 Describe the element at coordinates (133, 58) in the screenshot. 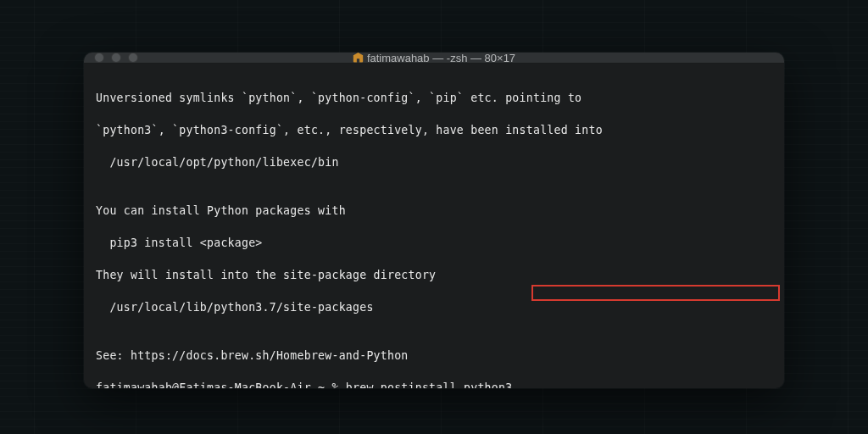

I see `zoom-icon` at that location.